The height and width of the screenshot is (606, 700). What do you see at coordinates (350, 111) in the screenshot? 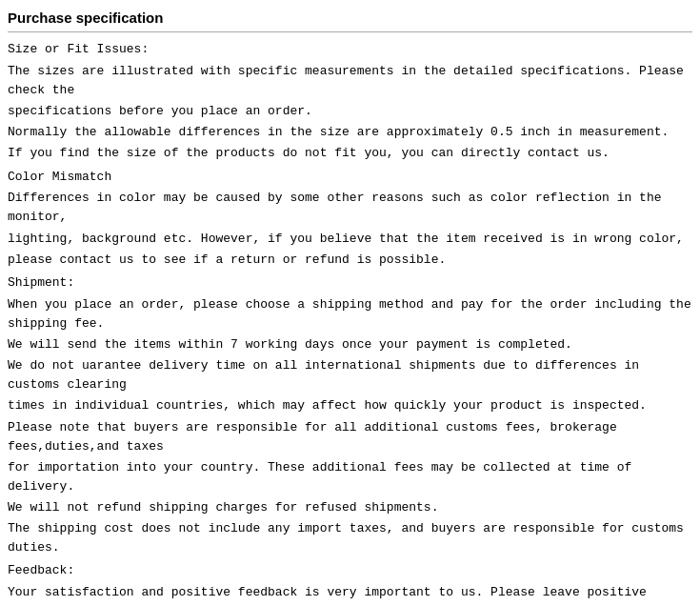
I see `section-0-paragraph-1: specifications before you place an order…` at bounding box center [350, 111].